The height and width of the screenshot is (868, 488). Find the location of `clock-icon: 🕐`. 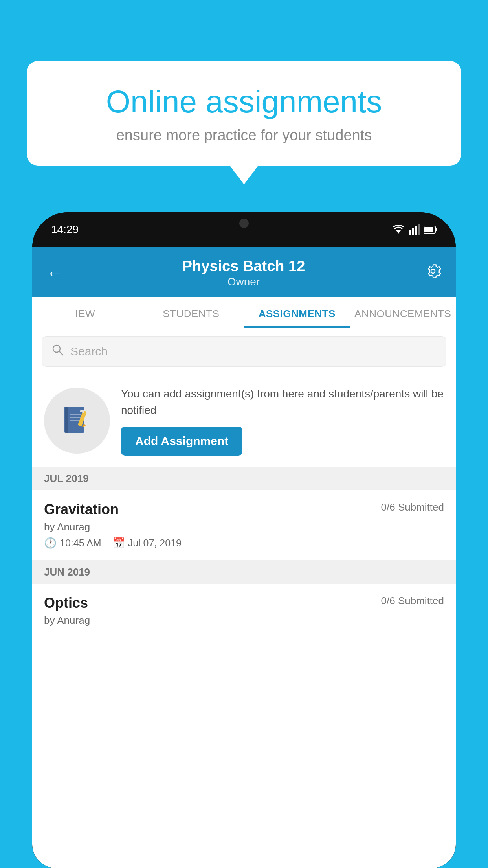

clock-icon: 🕐 is located at coordinates (50, 543).